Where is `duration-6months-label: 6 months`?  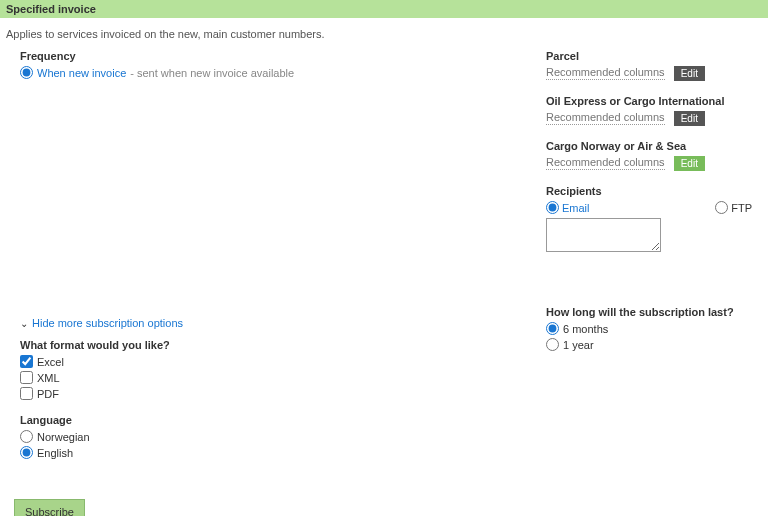 duration-6months-label: 6 months is located at coordinates (586, 329).